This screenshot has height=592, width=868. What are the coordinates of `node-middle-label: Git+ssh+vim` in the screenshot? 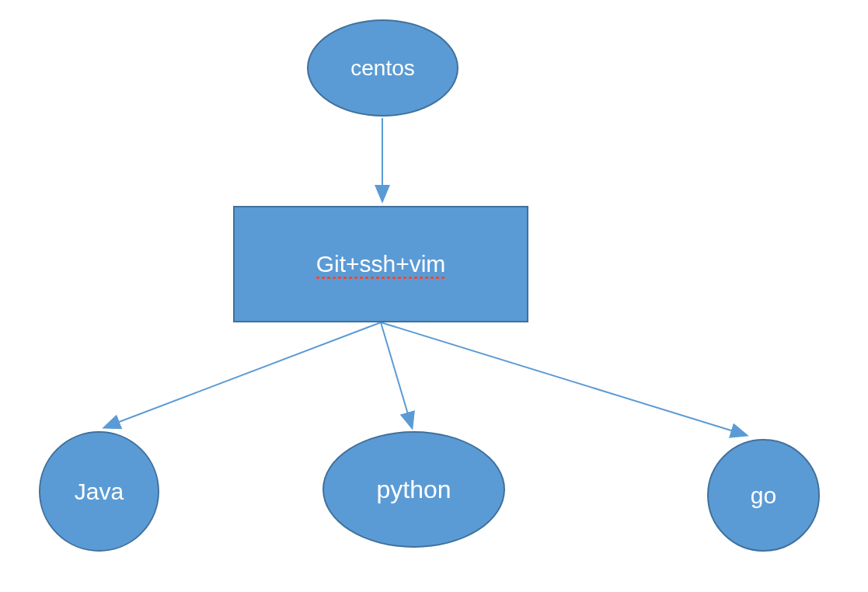 It's located at (381, 264).